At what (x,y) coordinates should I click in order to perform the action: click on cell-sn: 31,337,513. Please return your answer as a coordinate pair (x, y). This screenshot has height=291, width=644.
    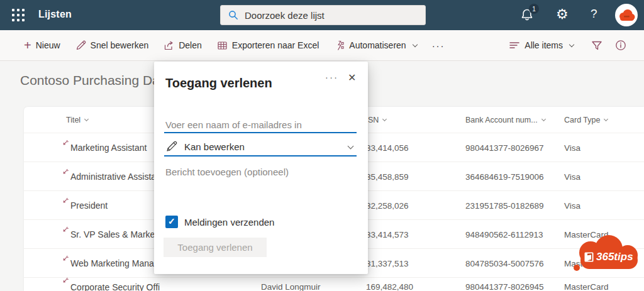
    Looking at the image, I should click on (387, 263).